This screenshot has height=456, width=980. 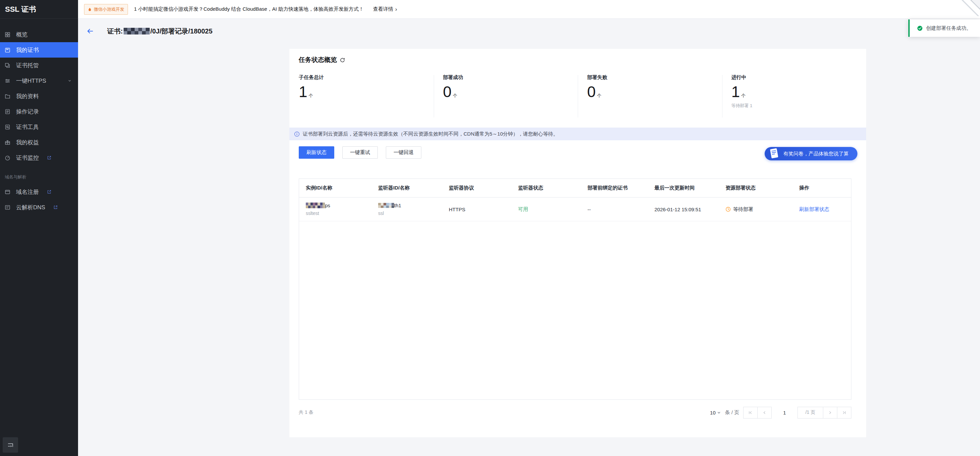 What do you see at coordinates (732, 413) in the screenshot?
I see `page-unit-label: 条 / 页` at bounding box center [732, 413].